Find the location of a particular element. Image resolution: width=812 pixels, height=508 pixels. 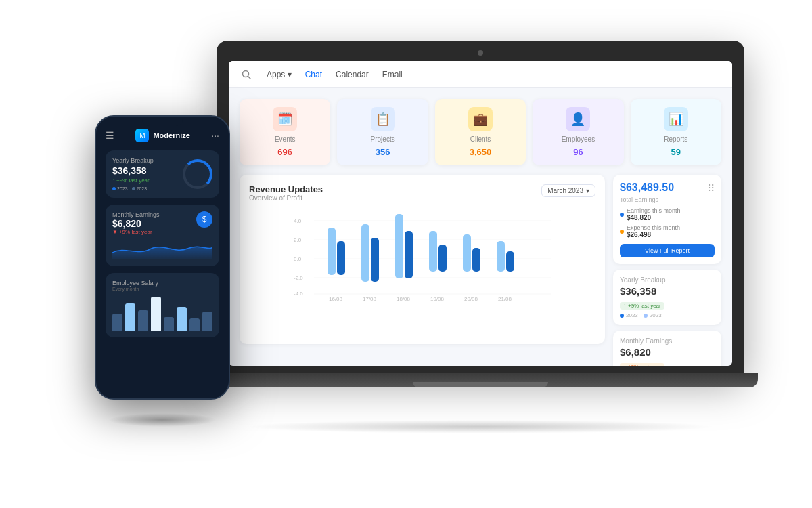

monthly-earnings-title: Monthly Earnings is located at coordinates (667, 341).